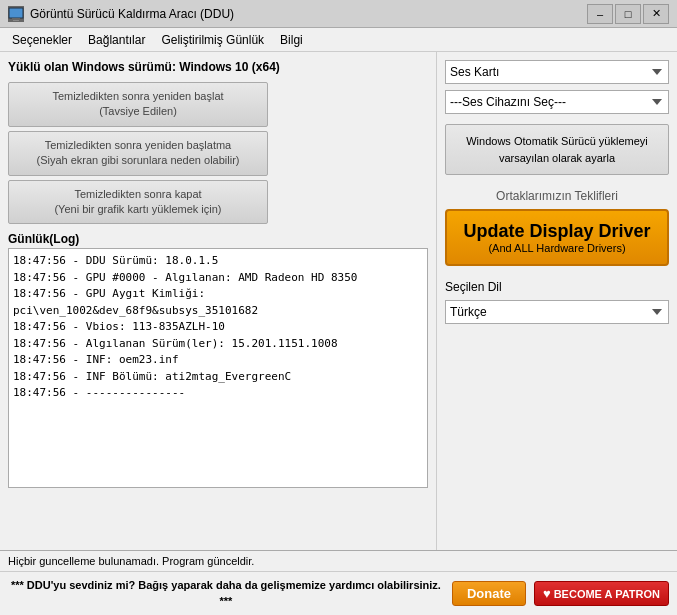  What do you see at coordinates (557, 72) in the screenshot?
I see `device-type-select: Ses Kartı` at bounding box center [557, 72].